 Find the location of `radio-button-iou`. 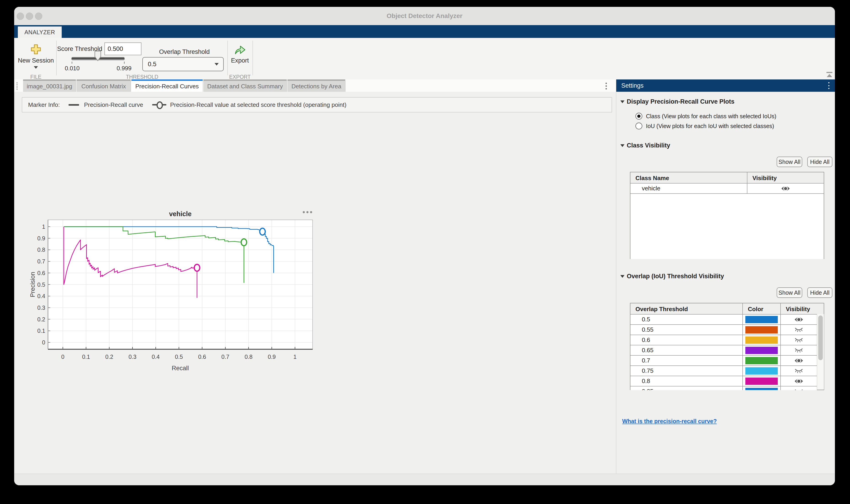

radio-button-iou is located at coordinates (639, 126).